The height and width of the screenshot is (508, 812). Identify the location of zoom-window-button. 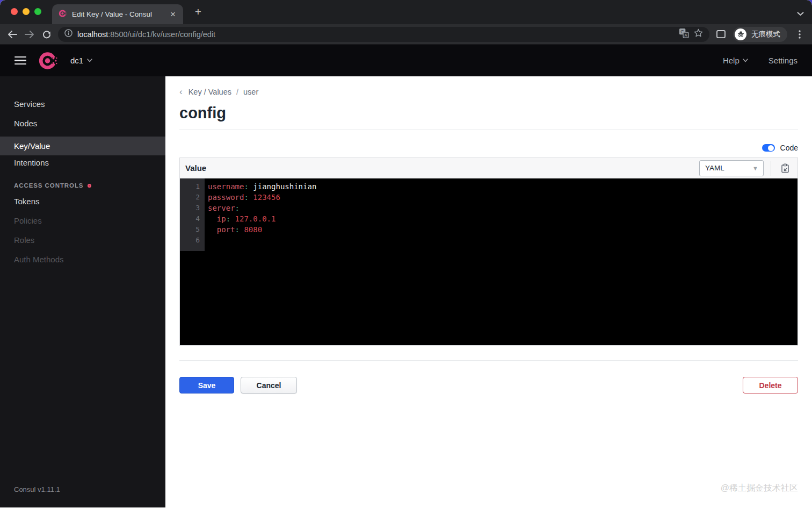
(38, 12).